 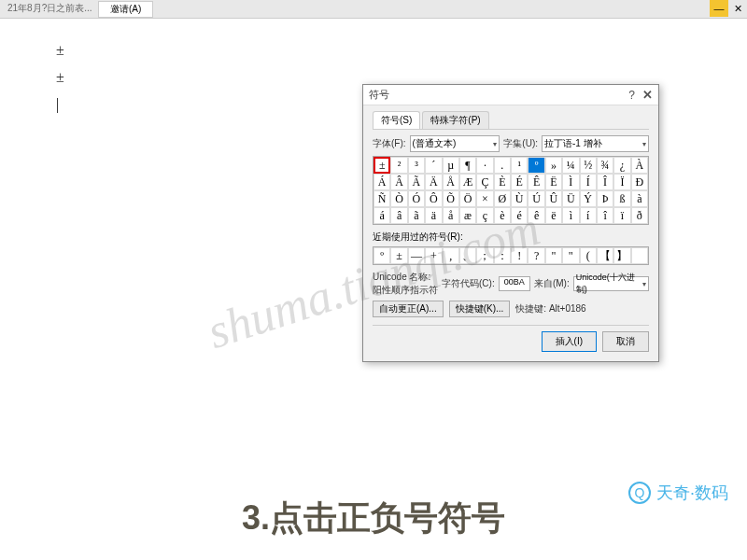 What do you see at coordinates (588, 165) in the screenshot?
I see `char-cell: ½` at bounding box center [588, 165].